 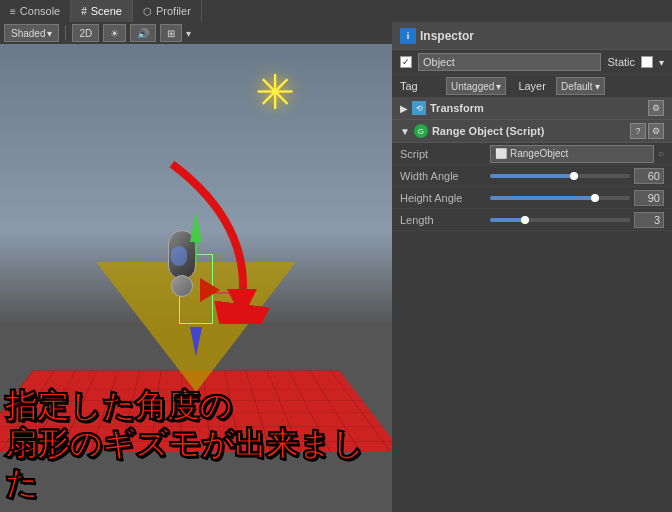 What do you see at coordinates (525, 220) in the screenshot?
I see `length-thumb` at bounding box center [525, 220].